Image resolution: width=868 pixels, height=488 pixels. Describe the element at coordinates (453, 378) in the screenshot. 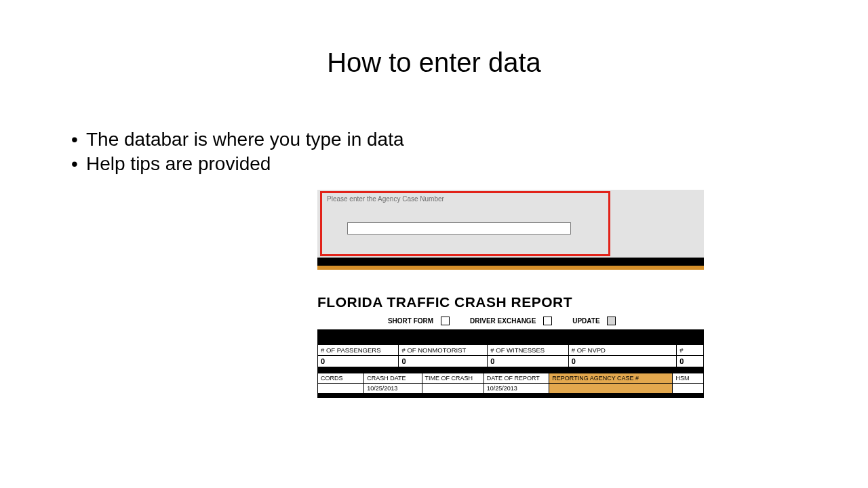

I see `th-crash-time: TIME OF CRASH` at that location.